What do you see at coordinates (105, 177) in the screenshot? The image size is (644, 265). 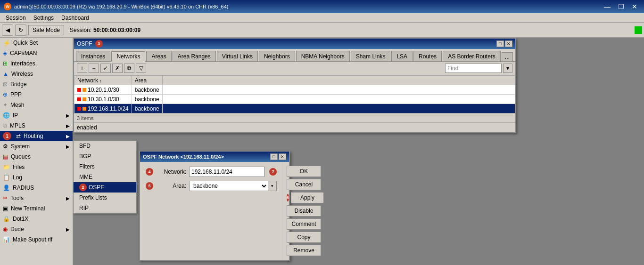 I see `routing-submenu: BFD BGP Filters MME 2 OSPF Prefix Lists …` at bounding box center [105, 177].